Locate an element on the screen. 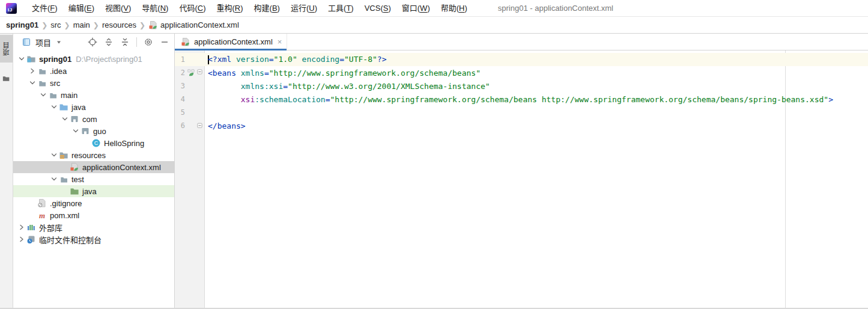 The height and width of the screenshot is (309, 868). collapse-all-icon is located at coordinates (125, 42).